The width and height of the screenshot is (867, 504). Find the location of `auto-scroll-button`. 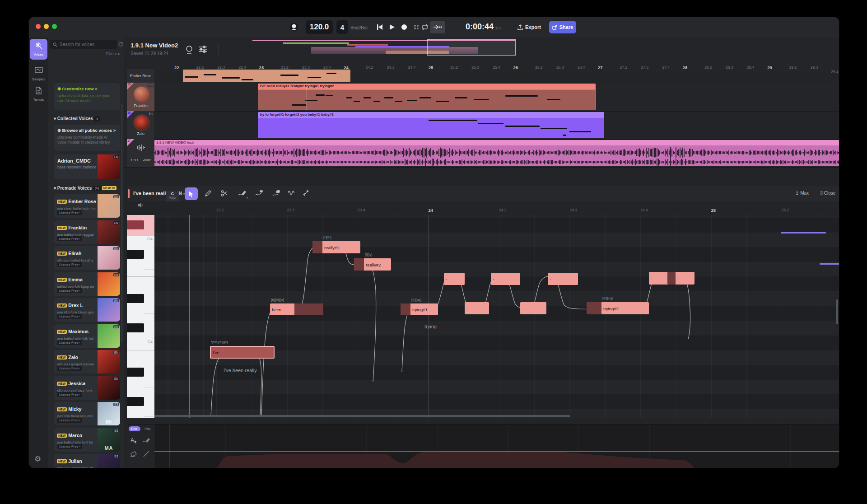

auto-scroll-button is located at coordinates (438, 27).